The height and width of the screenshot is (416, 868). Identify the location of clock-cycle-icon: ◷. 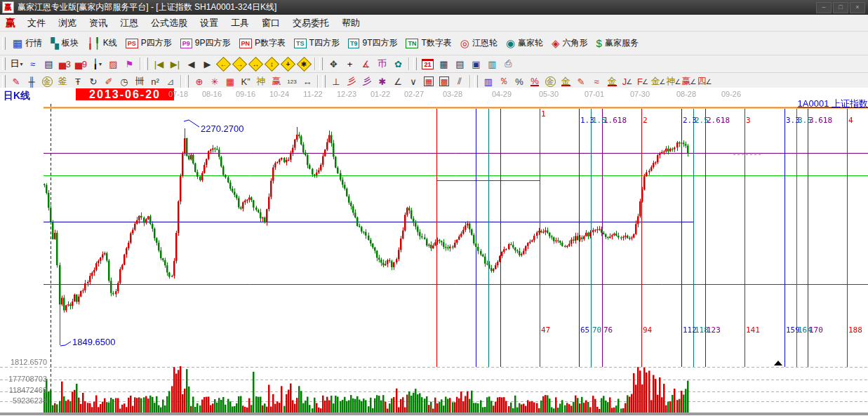
(124, 81).